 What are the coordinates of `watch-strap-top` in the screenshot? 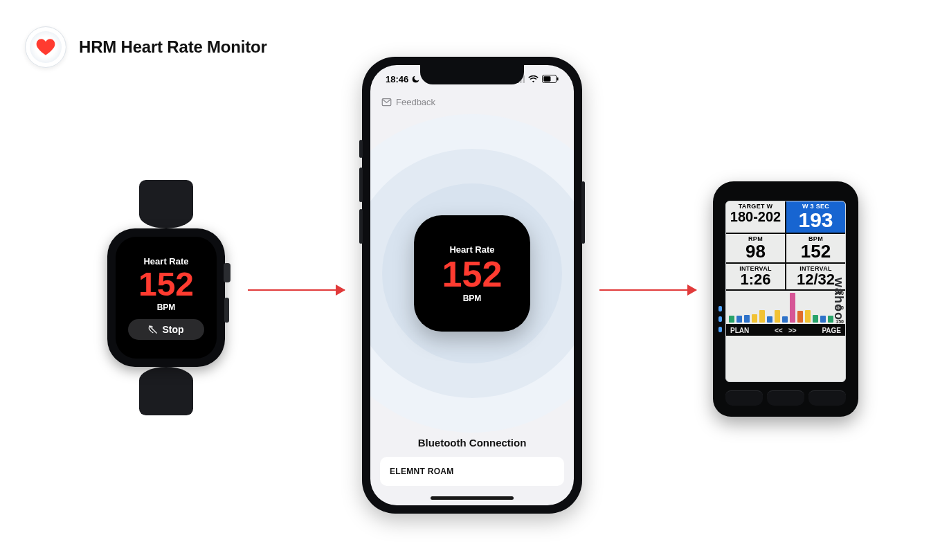 It's located at (166, 204).